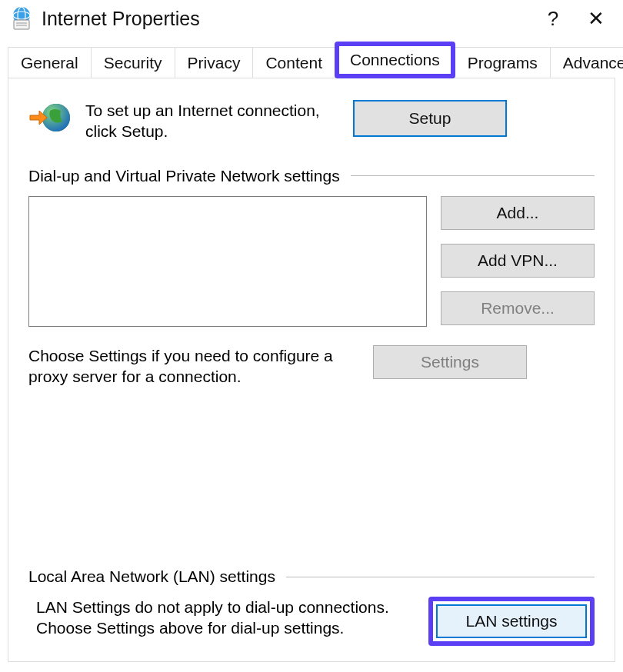  What do you see at coordinates (285, 18) in the screenshot?
I see `window-title: Internet Properties` at bounding box center [285, 18].